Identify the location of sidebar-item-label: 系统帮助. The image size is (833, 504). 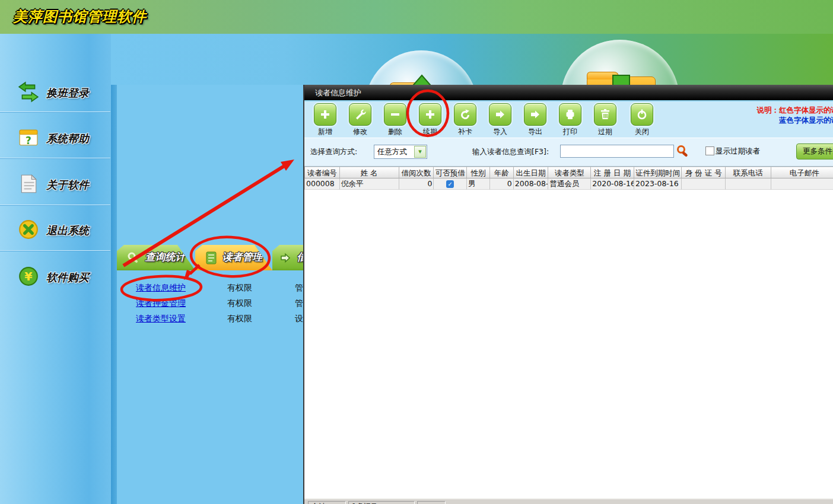
(68, 139).